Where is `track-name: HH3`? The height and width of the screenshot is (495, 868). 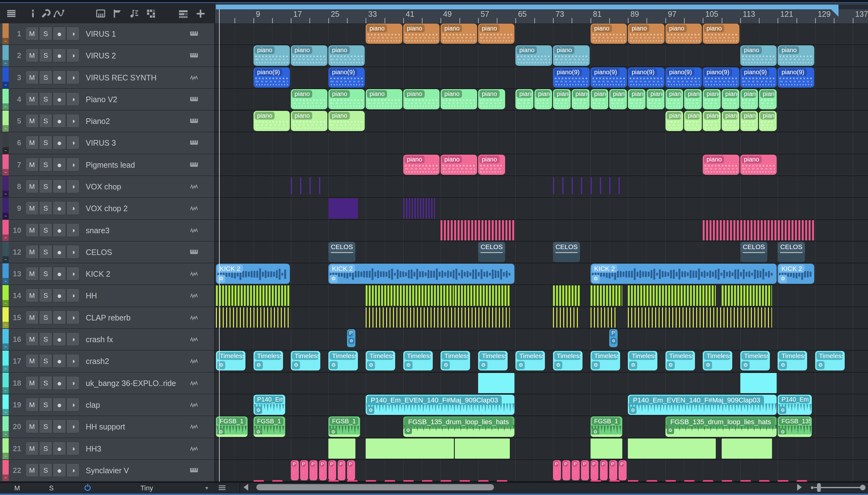 track-name: HH3 is located at coordinates (94, 449).